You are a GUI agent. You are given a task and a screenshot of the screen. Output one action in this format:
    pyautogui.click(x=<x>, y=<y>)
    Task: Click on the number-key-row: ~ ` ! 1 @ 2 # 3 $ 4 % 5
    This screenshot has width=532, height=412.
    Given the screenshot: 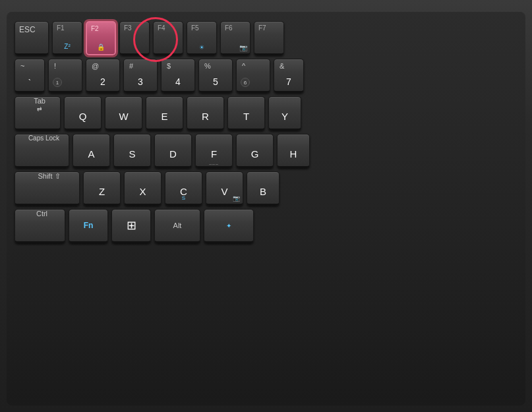 What is the action you would take?
    pyautogui.click(x=266, y=76)
    